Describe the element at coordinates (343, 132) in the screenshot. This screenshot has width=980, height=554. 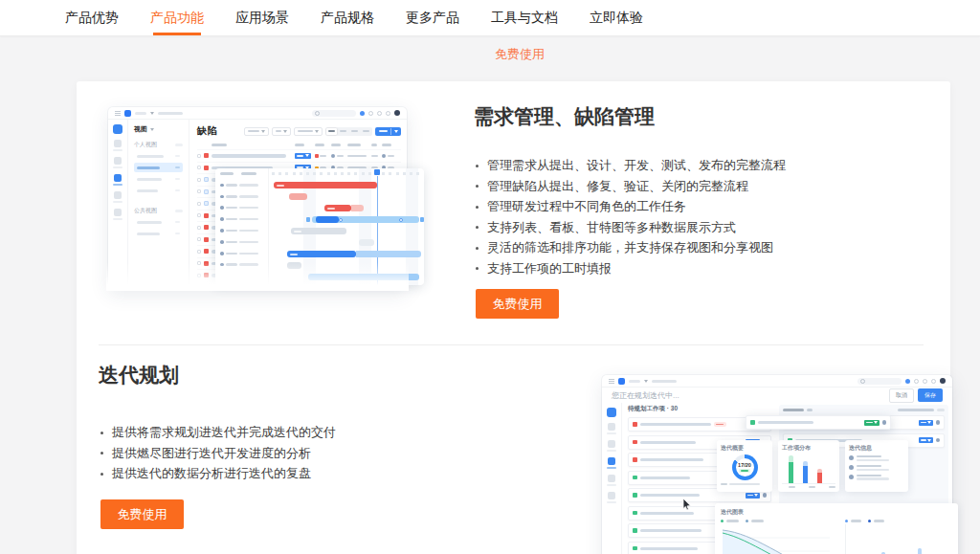
I see `seg-cell` at that location.